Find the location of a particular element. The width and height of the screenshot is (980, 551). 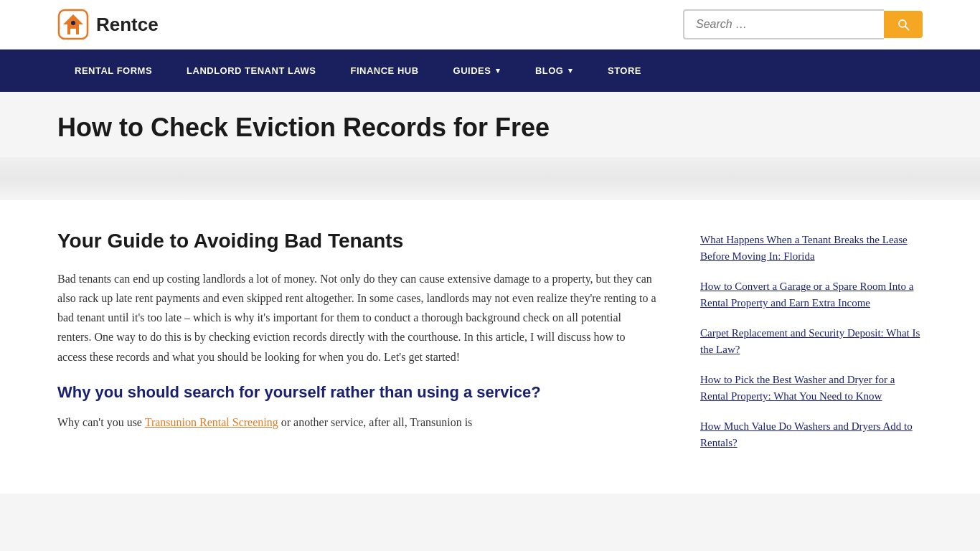

guides-chevron-icon: ▾ is located at coordinates (498, 70).